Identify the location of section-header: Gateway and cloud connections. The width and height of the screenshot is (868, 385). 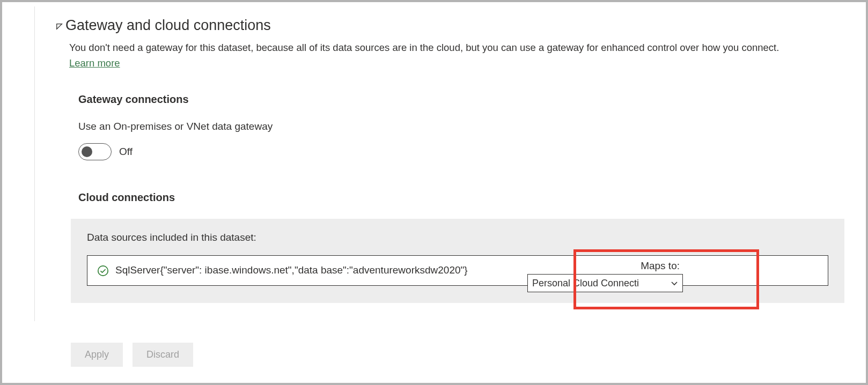
(450, 26).